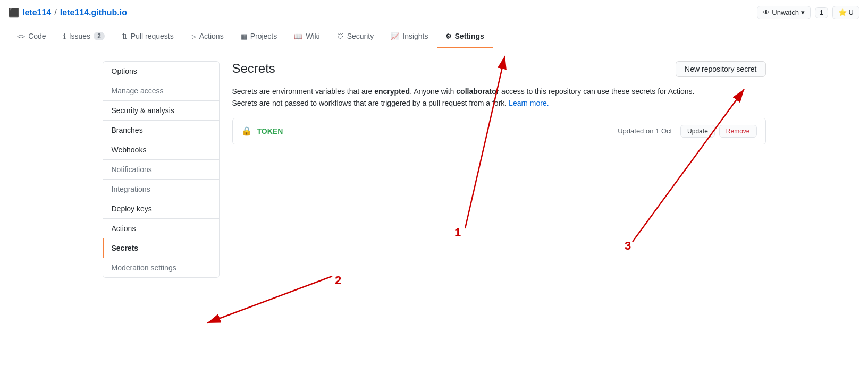 The image size is (868, 392). Describe the element at coordinates (766, 13) in the screenshot. I see `eye-icon: 👁` at that location.